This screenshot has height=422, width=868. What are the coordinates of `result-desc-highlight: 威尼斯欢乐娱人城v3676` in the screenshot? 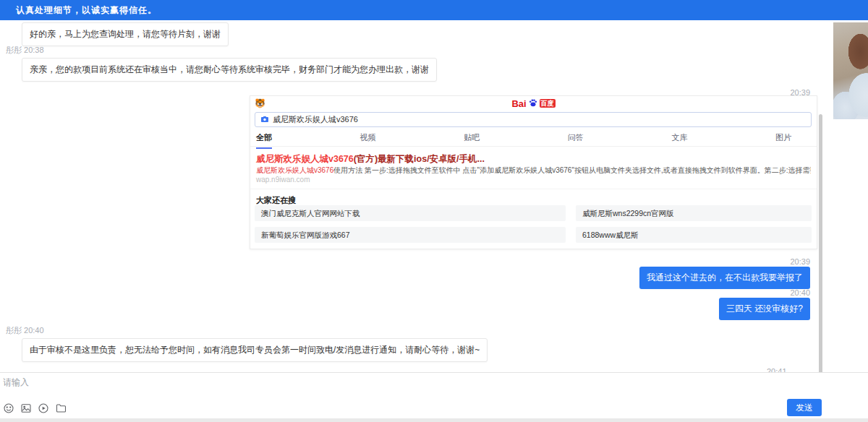 It's located at (295, 171).